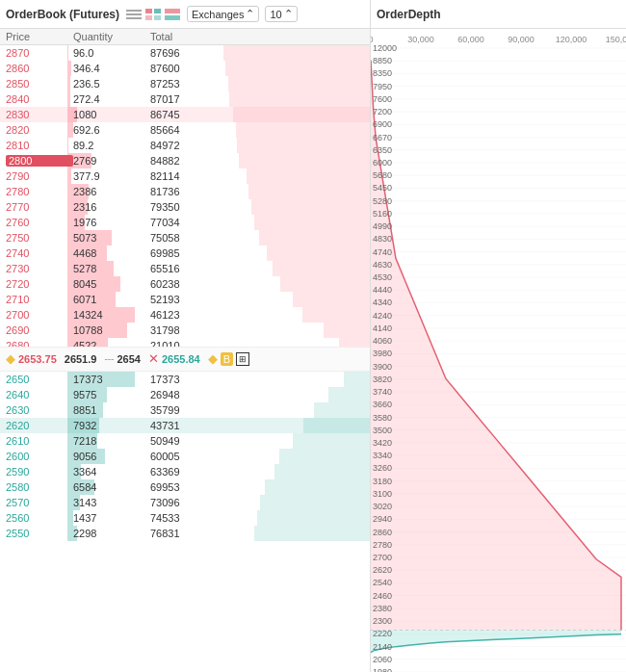 This screenshot has width=626, height=672. Describe the element at coordinates (112, 176) in the screenshot. I see `qty-cell: 377.9` at that location.